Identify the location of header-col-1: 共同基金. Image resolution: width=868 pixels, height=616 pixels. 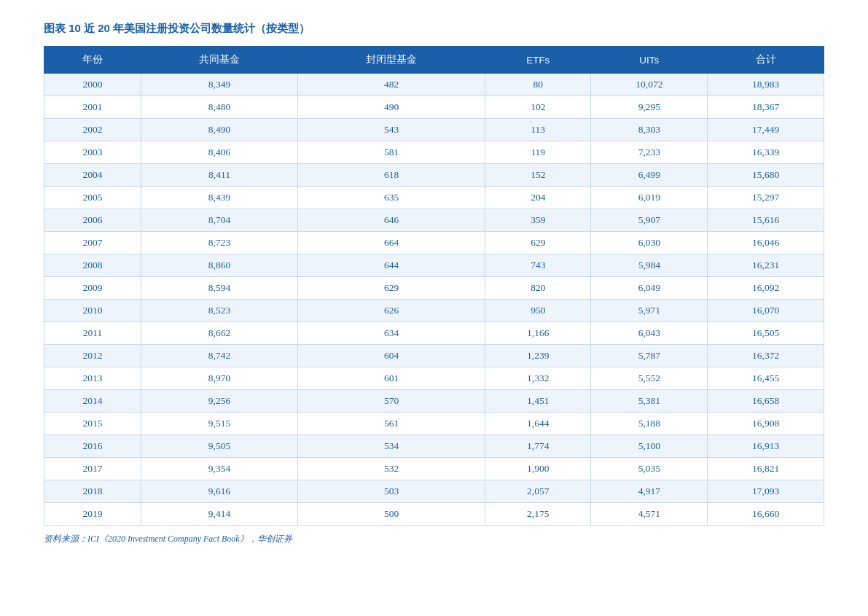
(219, 60).